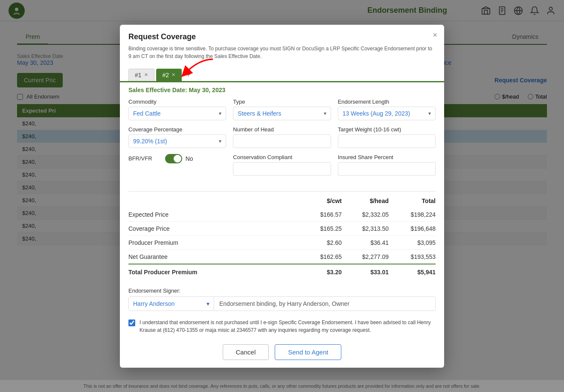 This screenshot has height=392, width=564. Describe the element at coordinates (365, 257) in the screenshot. I see `pricing-row-per-head: $2,277.09` at that location.